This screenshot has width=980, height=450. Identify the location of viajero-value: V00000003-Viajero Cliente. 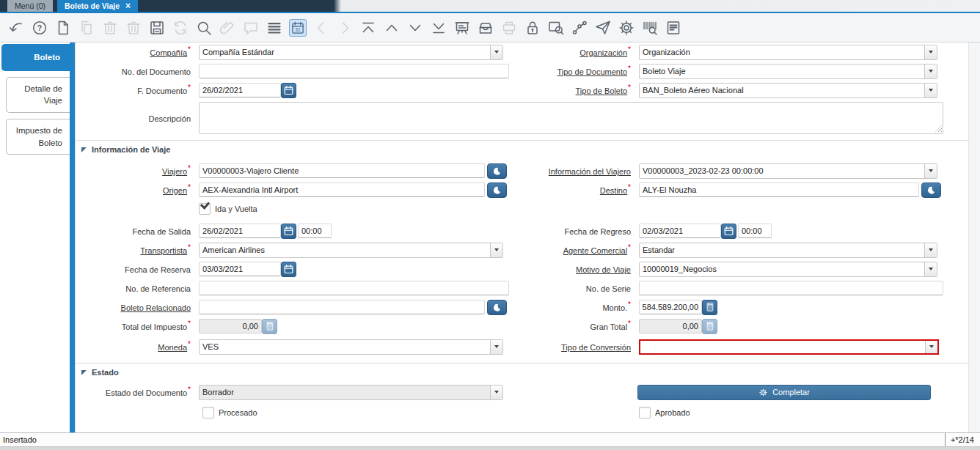
(251, 171).